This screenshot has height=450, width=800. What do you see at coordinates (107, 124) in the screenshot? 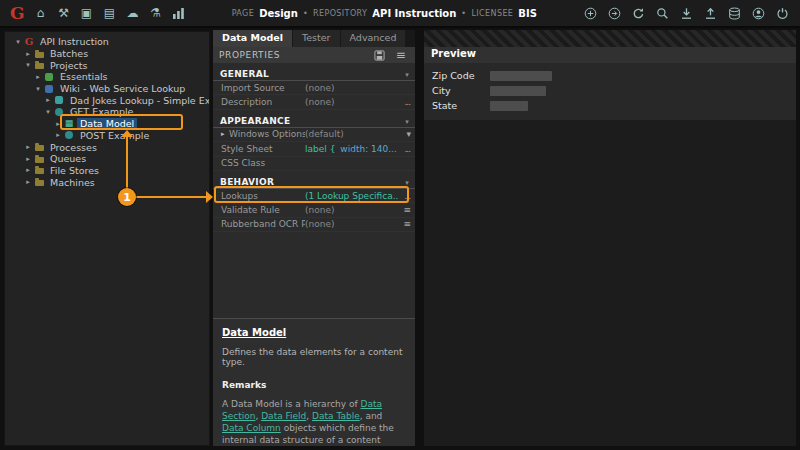
I see `tree-item-data-model: ▸▦Data Model` at bounding box center [107, 124].